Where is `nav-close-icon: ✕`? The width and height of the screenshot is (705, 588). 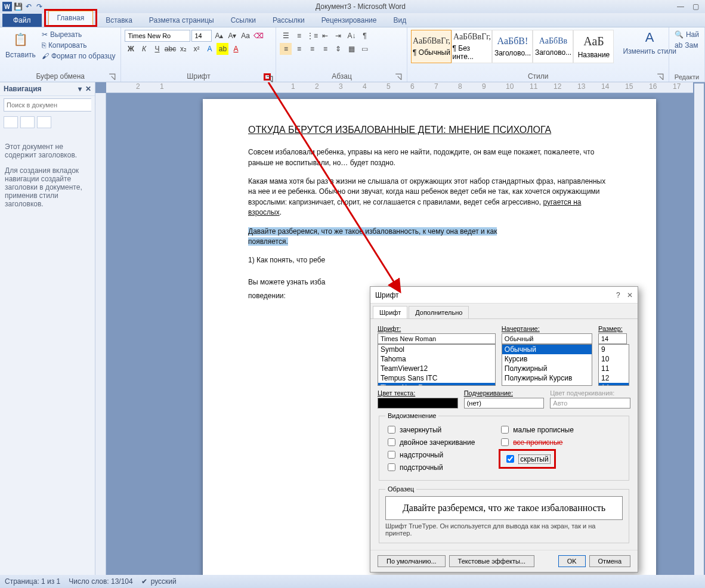
nav-close-icon: ✕ is located at coordinates (88, 89).